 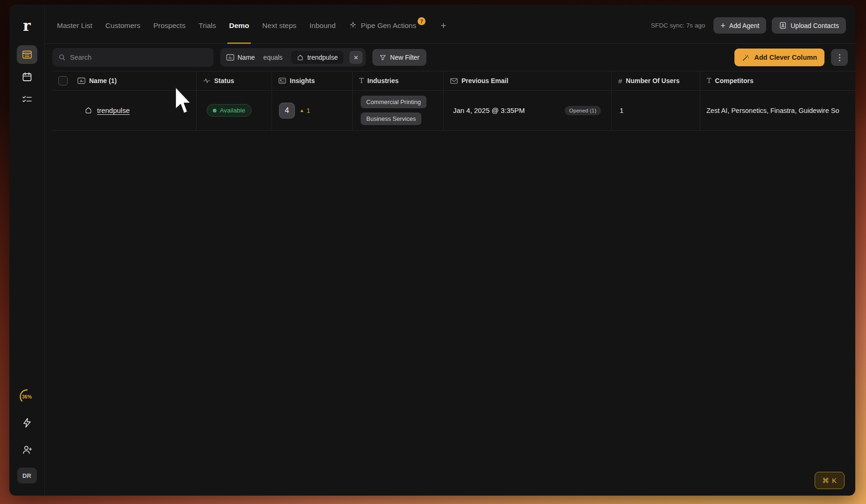 I want to click on add-clever-column-button: Add Clever Column, so click(x=779, y=57).